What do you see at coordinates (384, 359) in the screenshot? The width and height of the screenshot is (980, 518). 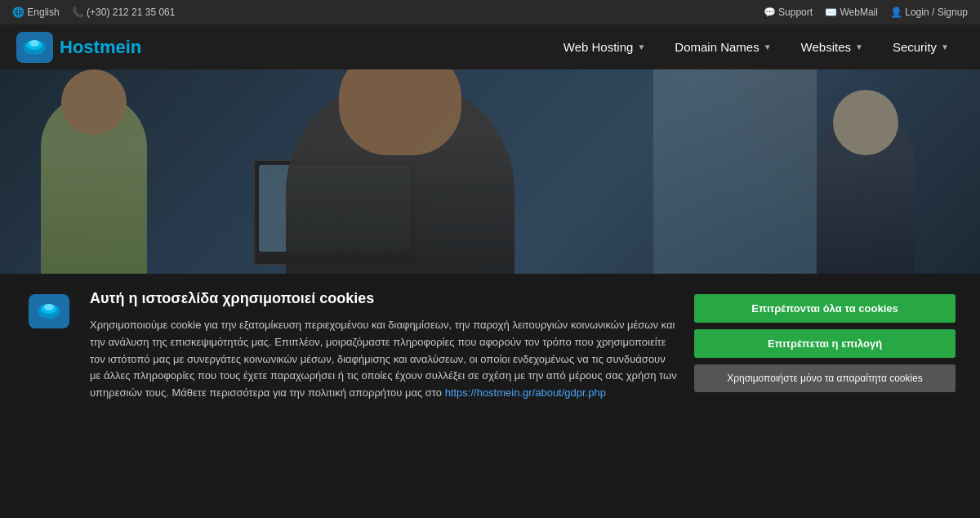 I see `cookie-text: Χρησιμοποιούμε cookie για την εξατομίκευ…` at bounding box center [384, 359].